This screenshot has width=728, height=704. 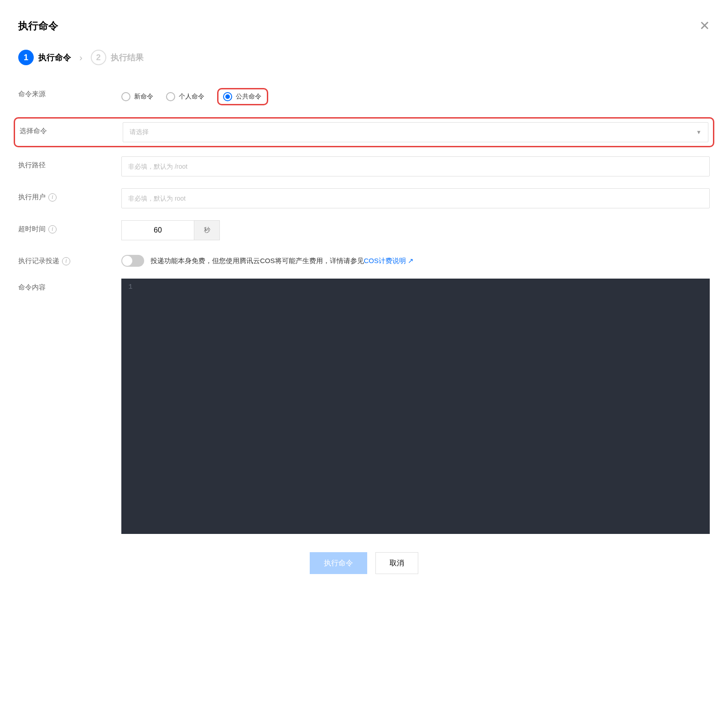 I want to click on row-exec-user: 执行用户 i, so click(x=364, y=198).